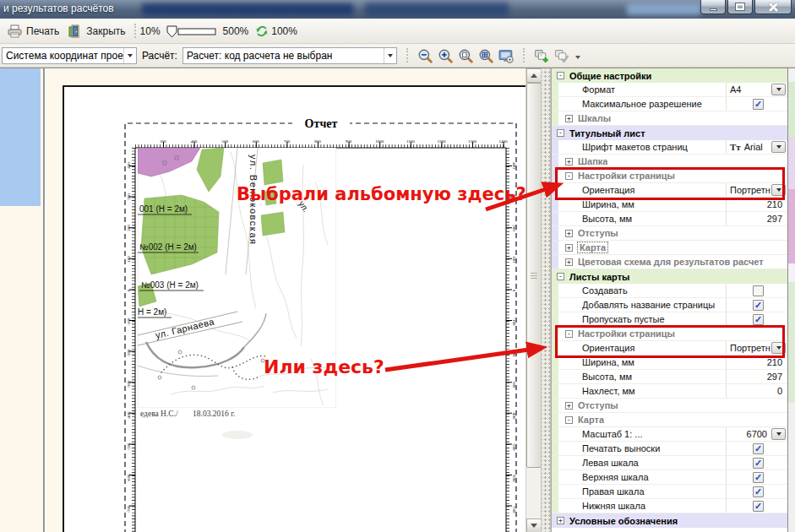  What do you see at coordinates (669, 520) in the screenshot?
I see `prop-group-header: +Условные обозначения` at bounding box center [669, 520].